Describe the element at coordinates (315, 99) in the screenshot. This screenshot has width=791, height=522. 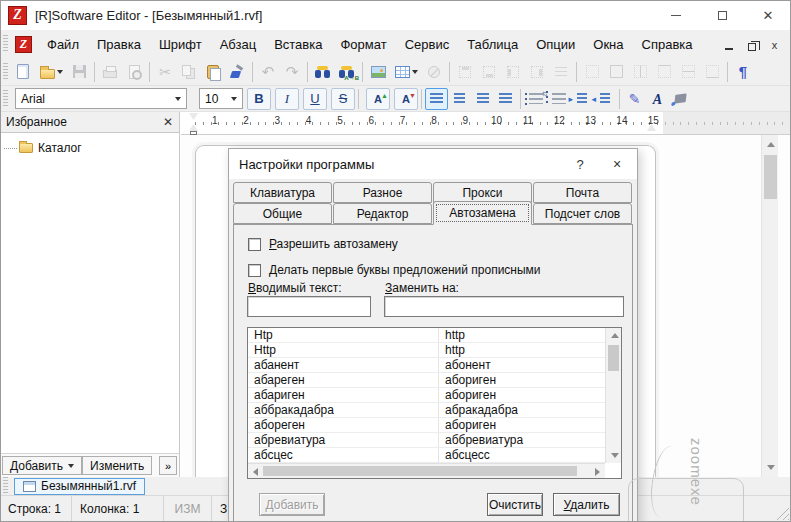
I see `underline-button: U` at that location.